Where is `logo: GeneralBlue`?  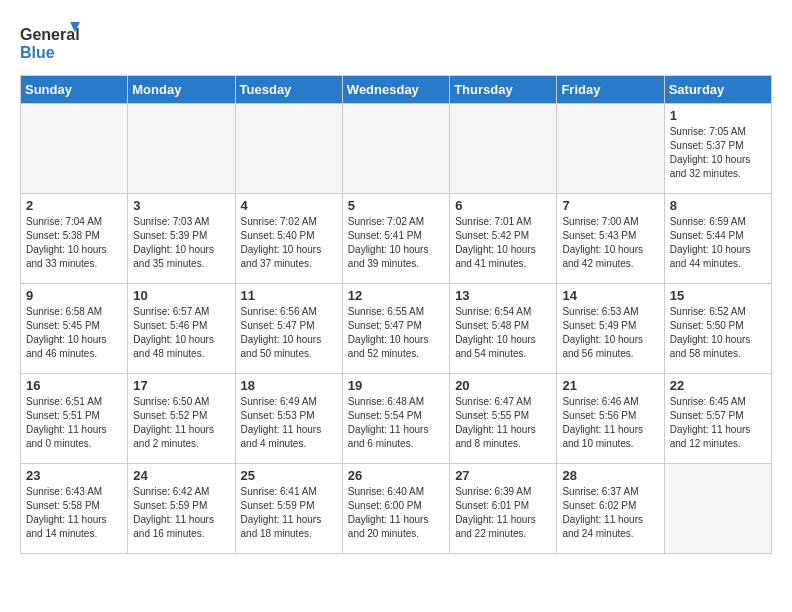
logo: GeneralBlue is located at coordinates (50, 42).